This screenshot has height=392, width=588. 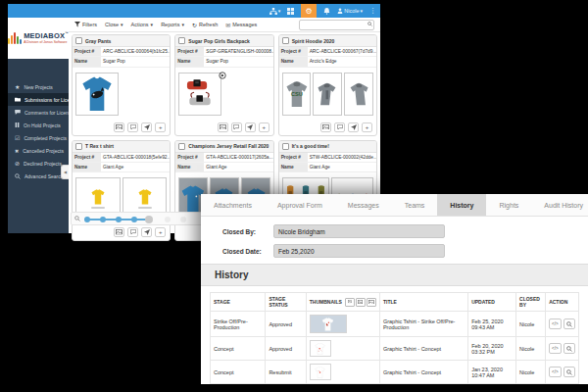 I want to click on tab-attachments: Attachments, so click(x=233, y=205).